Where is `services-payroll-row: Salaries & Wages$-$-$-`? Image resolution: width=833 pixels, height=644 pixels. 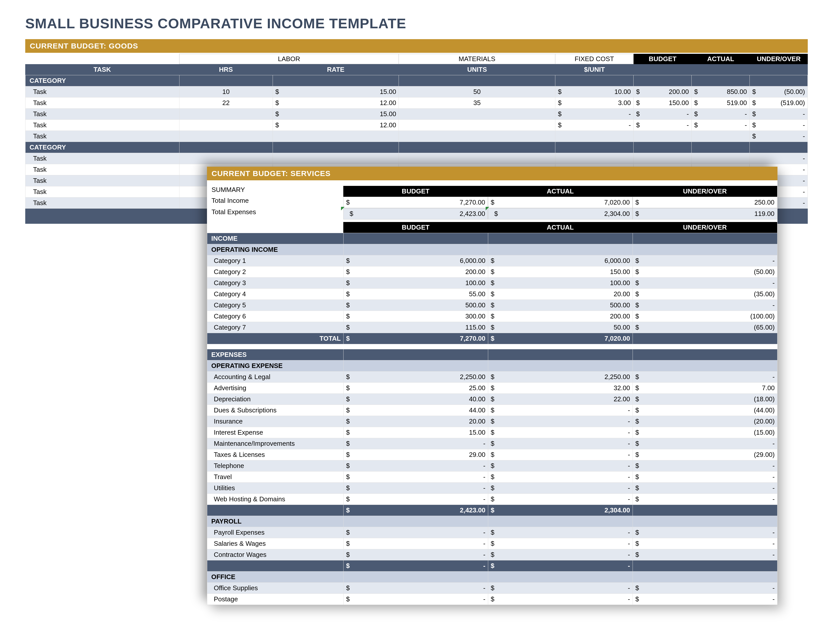
services-payroll-row: Salaries & Wages$-$-$- is located at coordinates (492, 544).